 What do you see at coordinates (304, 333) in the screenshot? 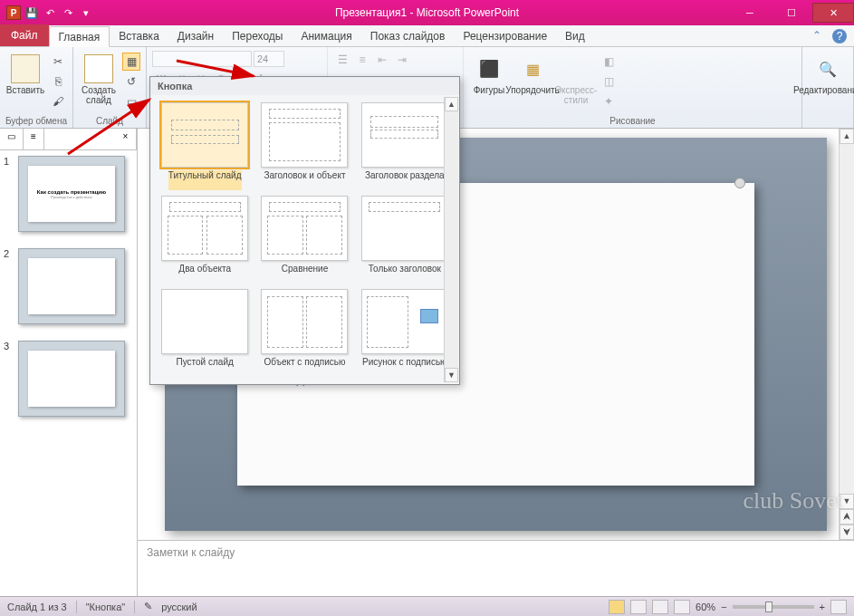
I see `layout-content-caption: Объект с подписью` at bounding box center [304, 333].